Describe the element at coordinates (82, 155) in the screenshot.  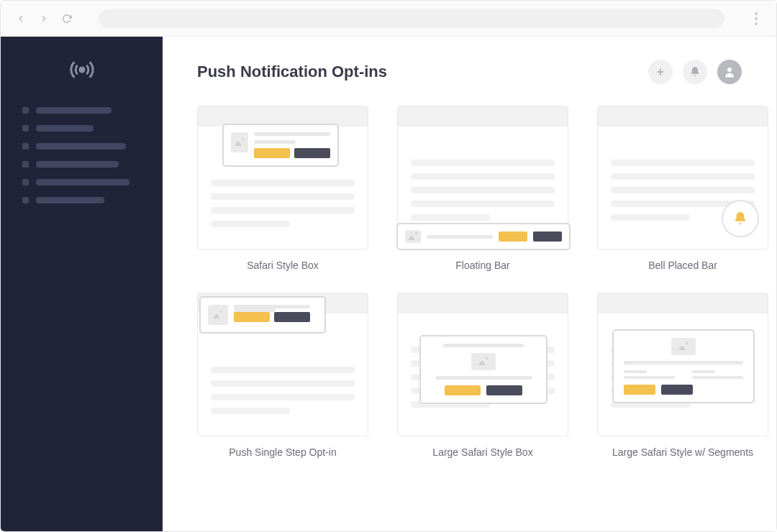
I see `sidebar-nav` at that location.